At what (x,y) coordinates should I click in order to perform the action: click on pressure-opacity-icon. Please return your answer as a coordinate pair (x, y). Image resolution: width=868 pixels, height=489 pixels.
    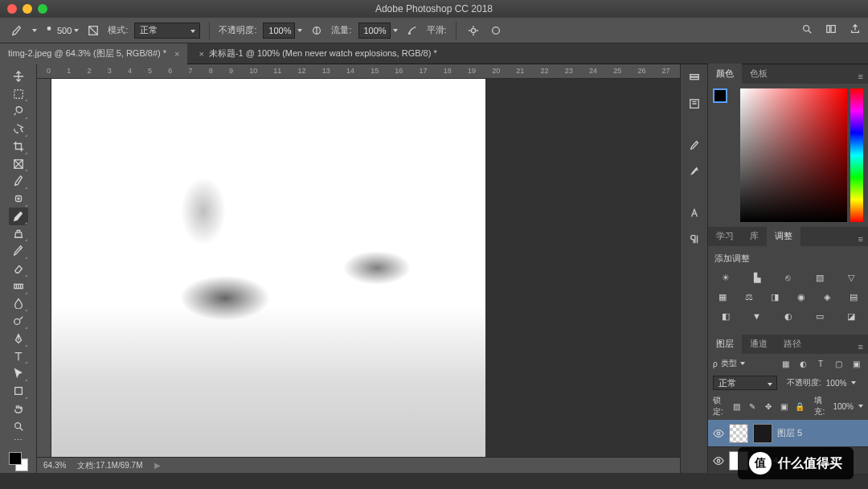
    Looking at the image, I should click on (317, 31).